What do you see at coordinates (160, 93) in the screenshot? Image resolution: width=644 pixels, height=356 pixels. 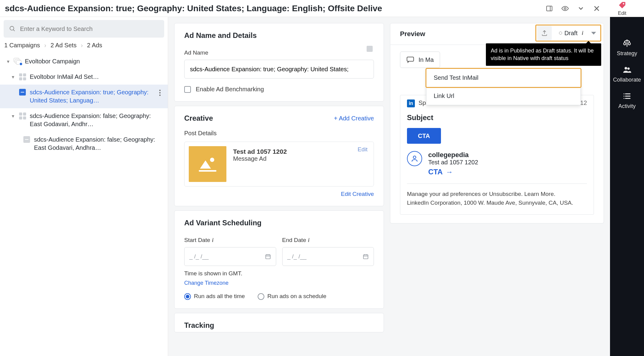 I see `kebab-menu-icon` at bounding box center [160, 93].